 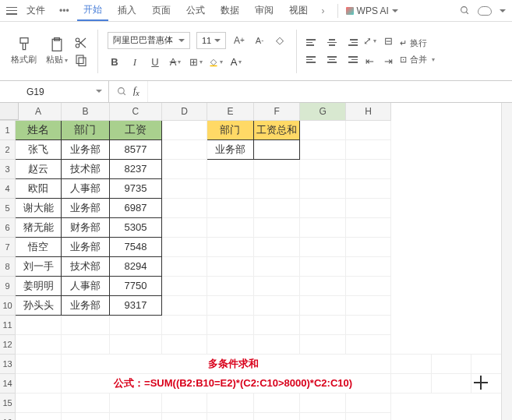 I want to click on cell: 姓名, so click(x=39, y=129).